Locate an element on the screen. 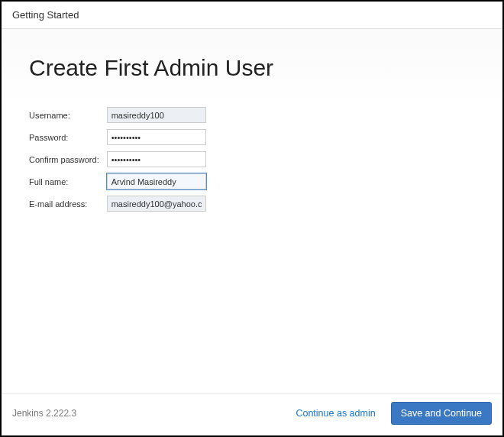 This screenshot has height=437, width=504. footer-actions: Continue as admin Save and Continue is located at coordinates (393, 413).